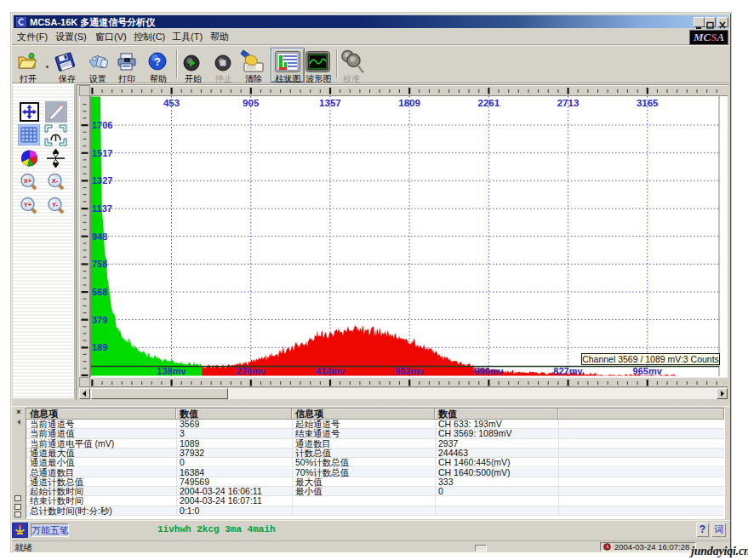 Image resolution: width=748 pixels, height=560 pixels. What do you see at coordinates (28, 180) in the screenshot?
I see `svg-text: X+` at bounding box center [28, 180].